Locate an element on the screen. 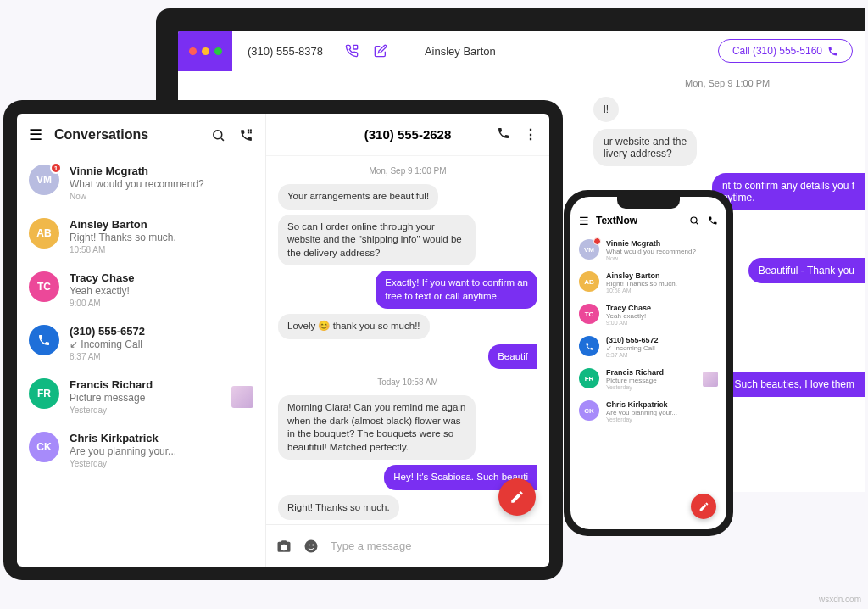 This screenshot has width=868, height=609. conversation-item: VM1Vinnie McgrathWhat would you recommen… is located at coordinates (141, 183).